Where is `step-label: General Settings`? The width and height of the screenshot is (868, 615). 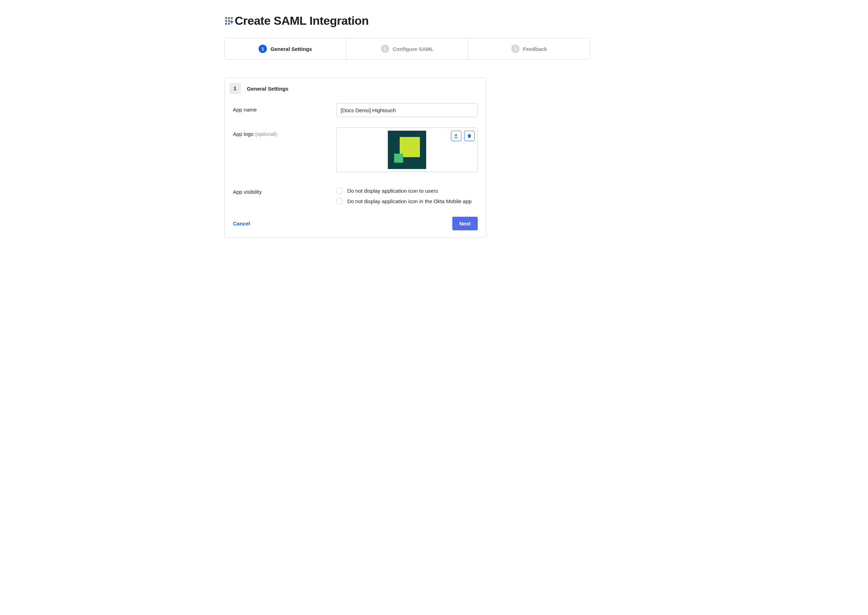
step-label: General Settings is located at coordinates (291, 49).